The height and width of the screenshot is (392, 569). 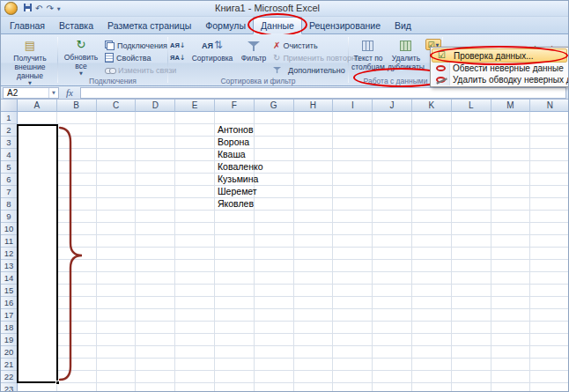 What do you see at coordinates (155, 192) in the screenshot?
I see `cell-D7` at bounding box center [155, 192].